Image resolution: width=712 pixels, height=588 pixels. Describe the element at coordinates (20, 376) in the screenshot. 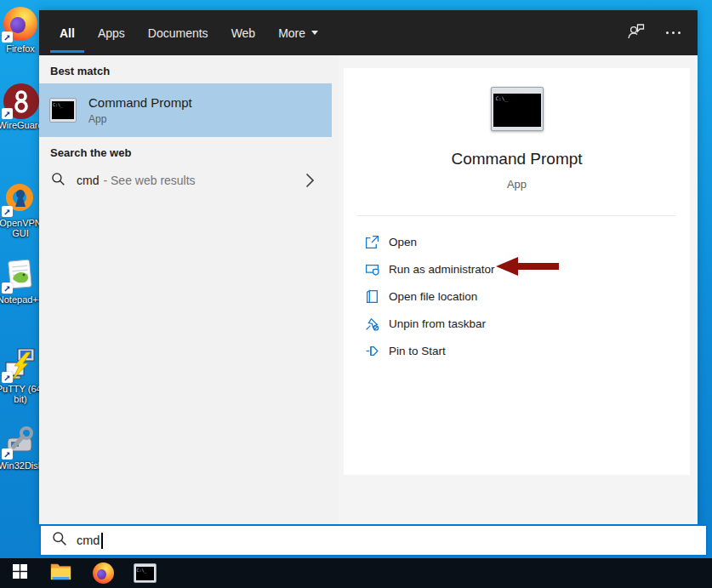

I see `desktop-icon-putty: PuTTY (64-bit)` at that location.